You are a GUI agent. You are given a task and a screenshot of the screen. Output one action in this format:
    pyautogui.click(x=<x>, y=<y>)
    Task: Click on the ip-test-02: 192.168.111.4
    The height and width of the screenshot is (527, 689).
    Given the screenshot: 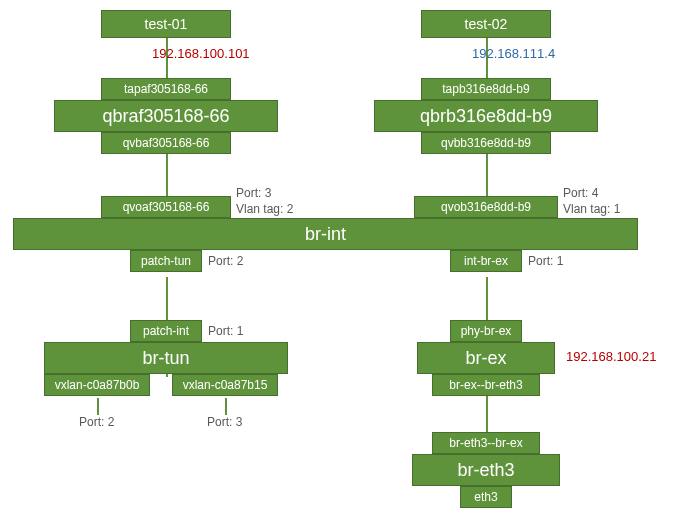 What is the action you would take?
    pyautogui.click(x=514, y=54)
    